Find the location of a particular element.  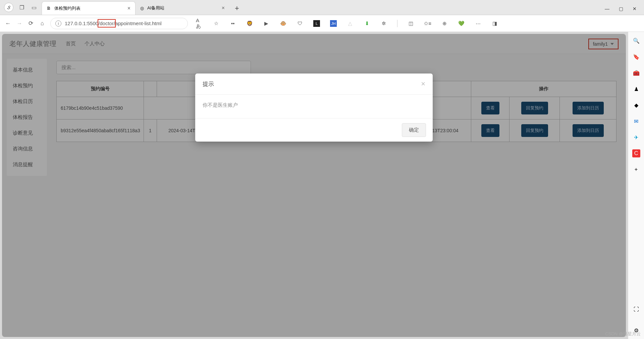

new-tab-button: + is located at coordinates (237, 9).